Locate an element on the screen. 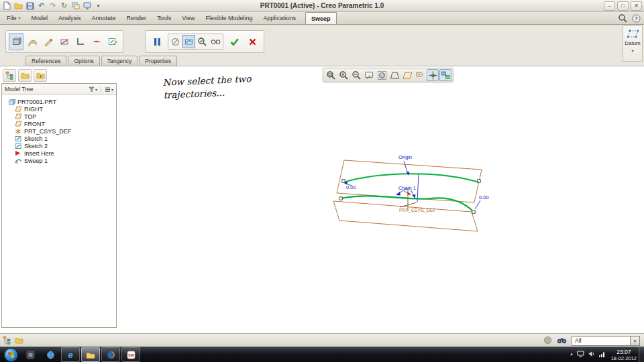  zoom-in-icon is located at coordinates (343, 75).